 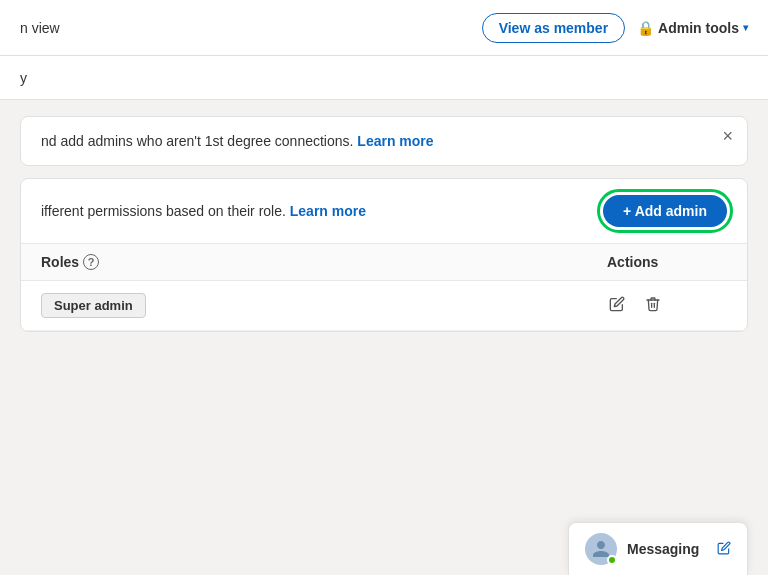 What do you see at coordinates (667, 262) in the screenshot?
I see `col-actions-header: Actions` at bounding box center [667, 262].